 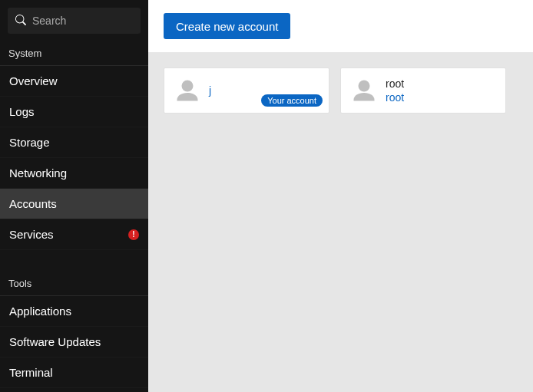 I want to click on account-card: rootroot, so click(x=423, y=91).